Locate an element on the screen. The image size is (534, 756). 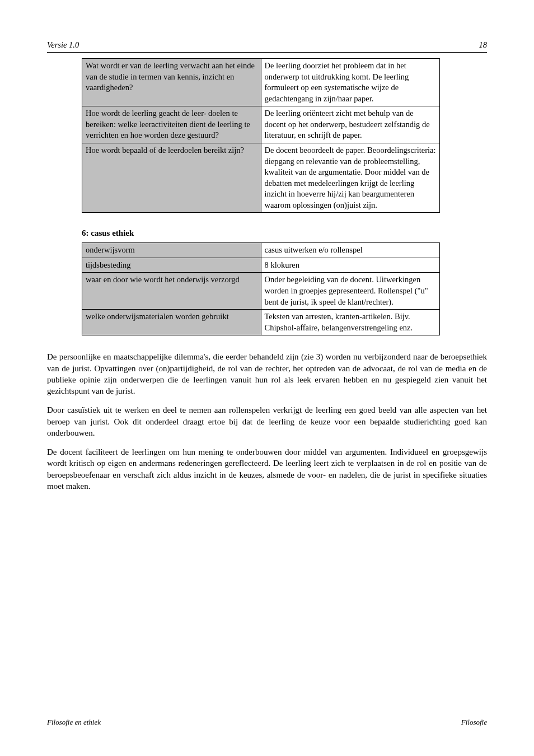
table-casus-ethiek: onderwijsvorm casus uitwerken e/o rollen… is located at coordinates (261, 289).